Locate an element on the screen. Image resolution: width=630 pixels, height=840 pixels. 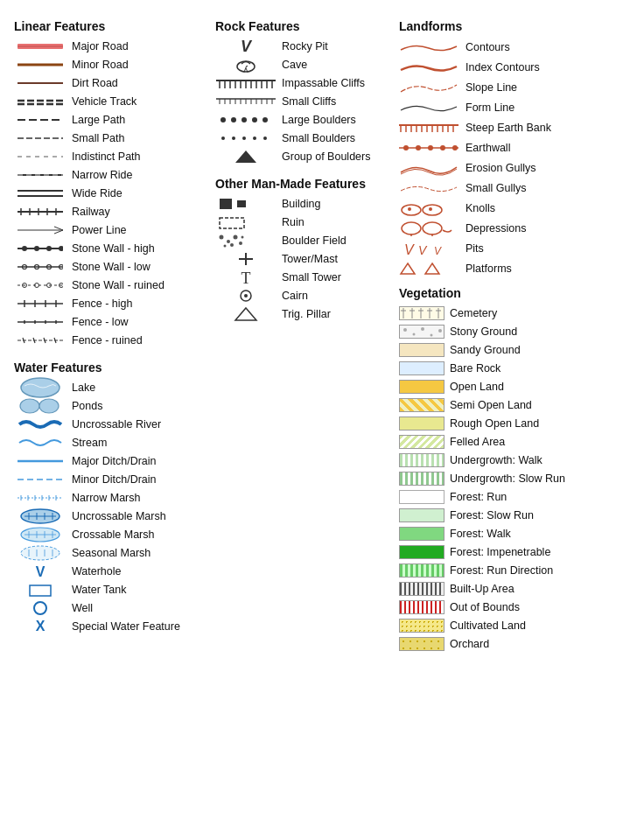
steep-earth-bank-label: Steep Earth Bank is located at coordinates (508, 128).